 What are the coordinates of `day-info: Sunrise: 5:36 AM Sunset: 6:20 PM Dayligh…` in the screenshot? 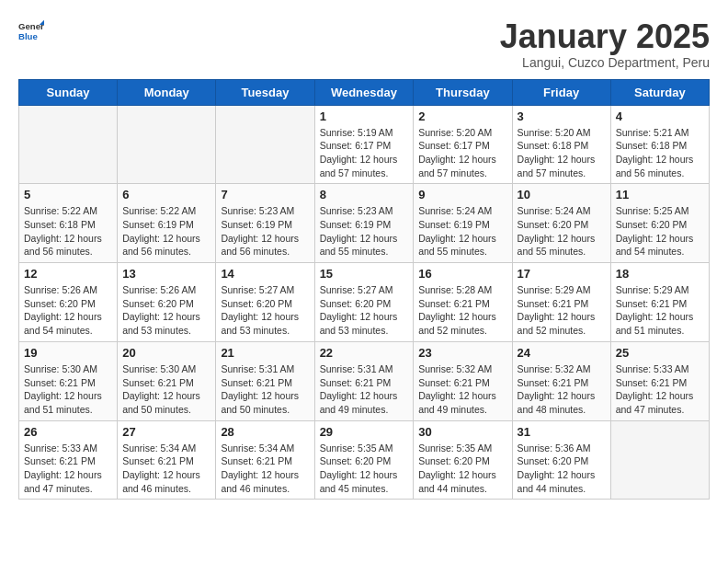 It's located at (562, 469).